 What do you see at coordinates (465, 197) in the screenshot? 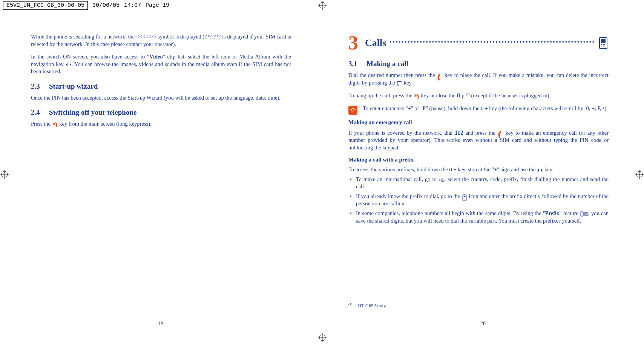
I see `phone-direct-icon` at bounding box center [465, 197].